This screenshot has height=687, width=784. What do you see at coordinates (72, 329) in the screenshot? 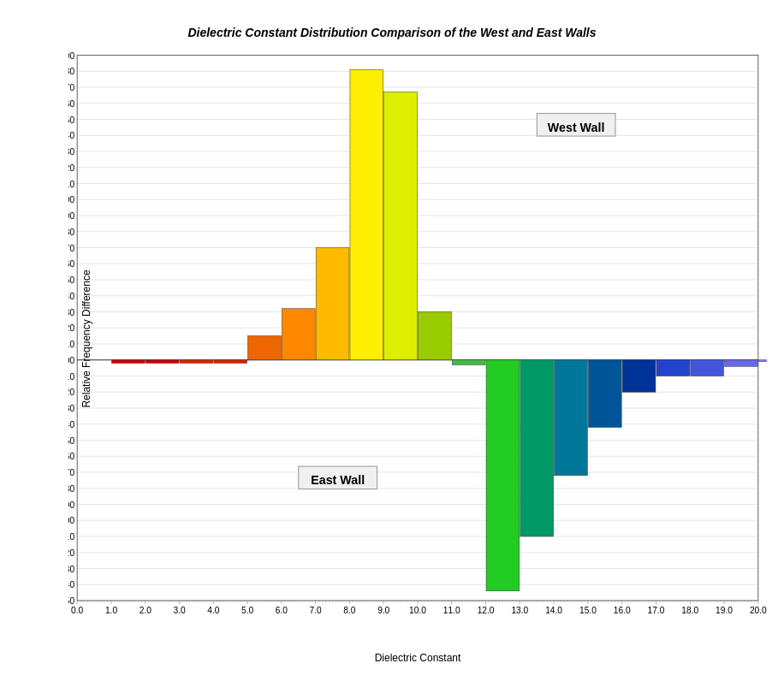
I see `svg-text: 0.020` at bounding box center [72, 329].